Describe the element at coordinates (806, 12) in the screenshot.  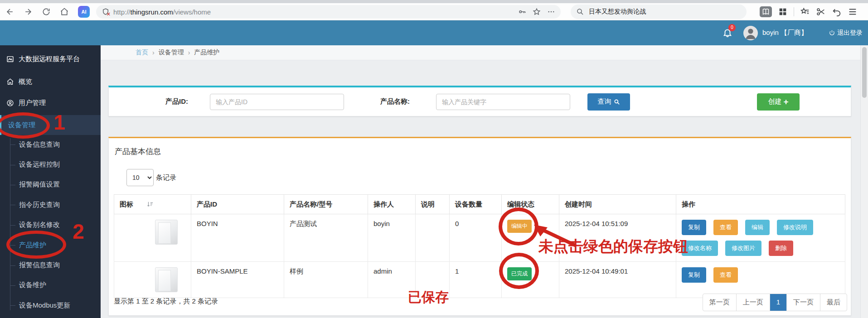
I see `browser-extension-icons` at that location.